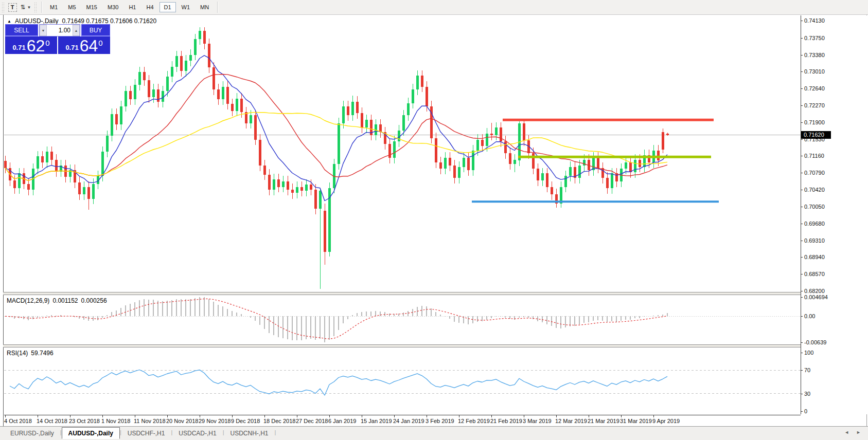 The width and height of the screenshot is (868, 440). Describe the element at coordinates (402, 320) in the screenshot. I see `macd-indicator-panel: MACD(12,26,9) 0.001152 0.000256` at that location.